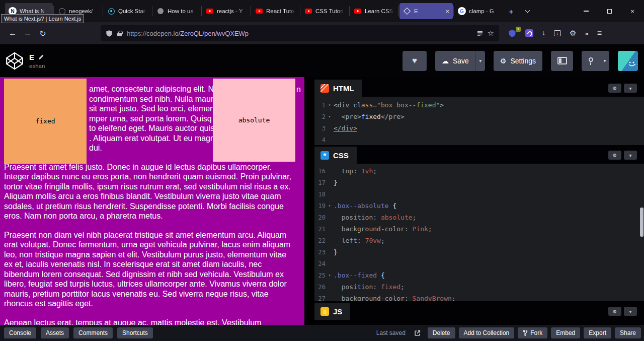 The height and width of the screenshot is (341, 644). What do you see at coordinates (43, 33) in the screenshot?
I see `reload-button: ↻` at bounding box center [43, 33].